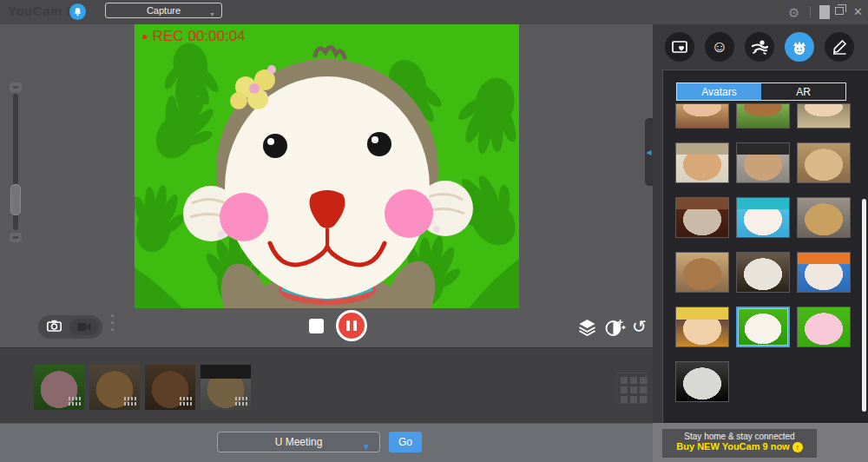 This screenshot has height=462, width=868. What do you see at coordinates (170, 387) in the screenshot?
I see `video-poodle-dog` at bounding box center [170, 387].